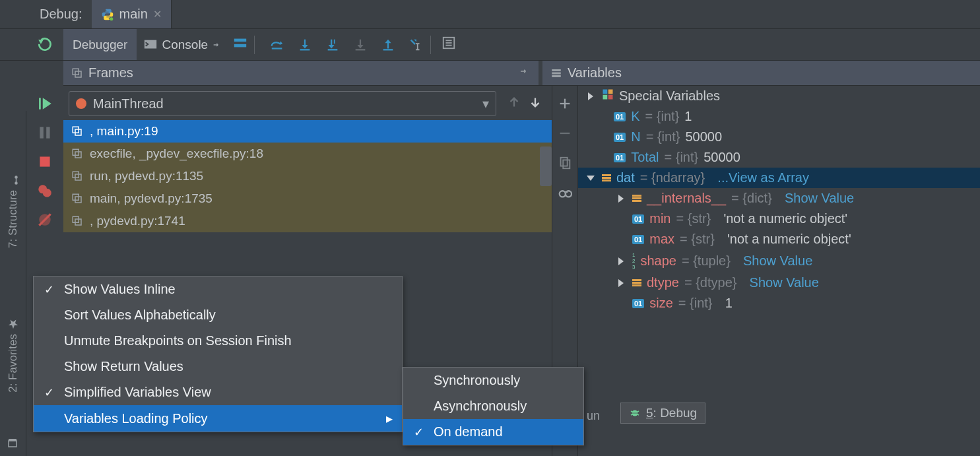 The height and width of the screenshot is (456, 980). Describe the element at coordinates (779, 96) in the screenshot. I see `special-variables-row: Special Variables` at that location.